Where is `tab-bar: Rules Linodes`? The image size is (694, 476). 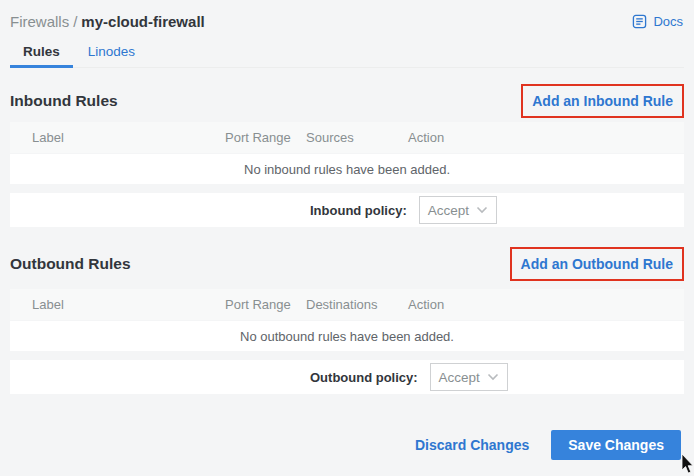 tab-bar: Rules Linodes is located at coordinates (347, 54).